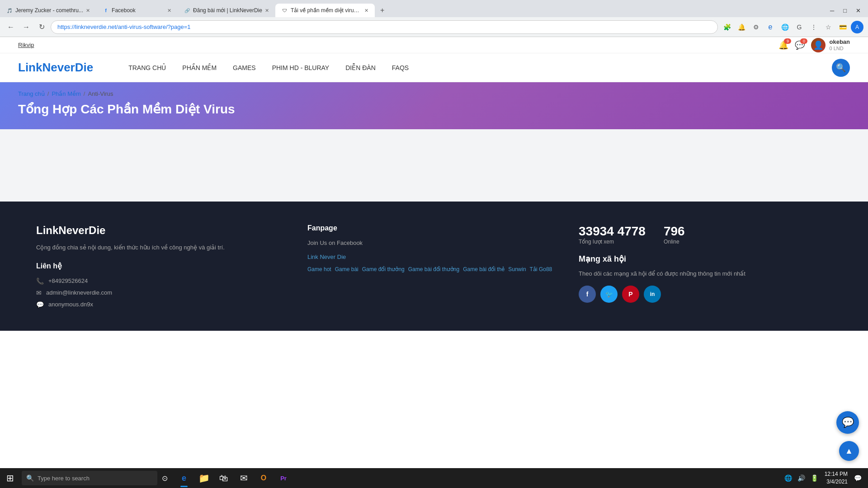 This screenshot has height=488, width=868. I want to click on taskbar-app-premiere: Pr, so click(283, 478).